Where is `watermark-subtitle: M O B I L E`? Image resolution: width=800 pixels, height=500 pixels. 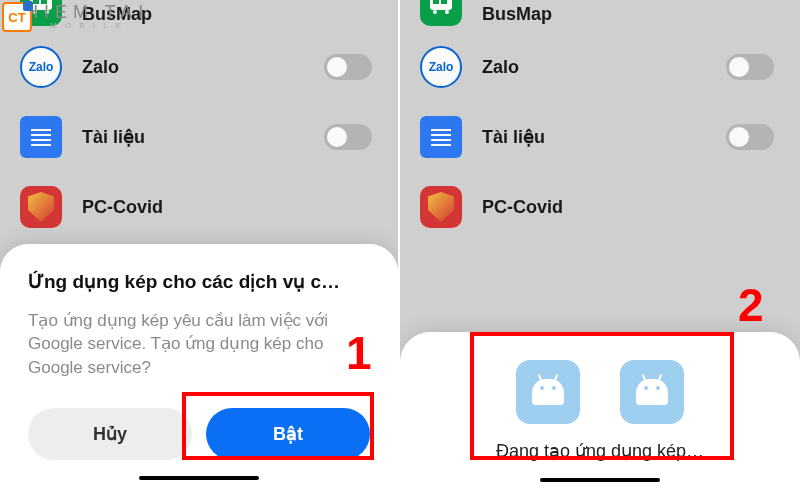 watermark-subtitle: M O B I L E is located at coordinates (100, 26).